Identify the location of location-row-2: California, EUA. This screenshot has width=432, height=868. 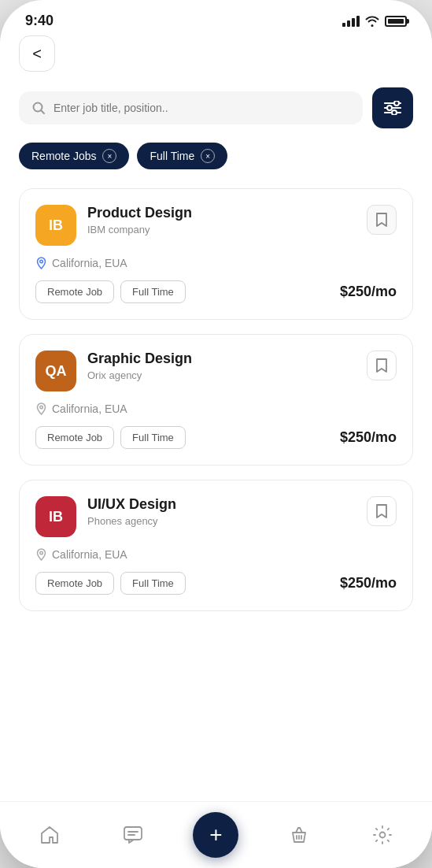
(216, 409).